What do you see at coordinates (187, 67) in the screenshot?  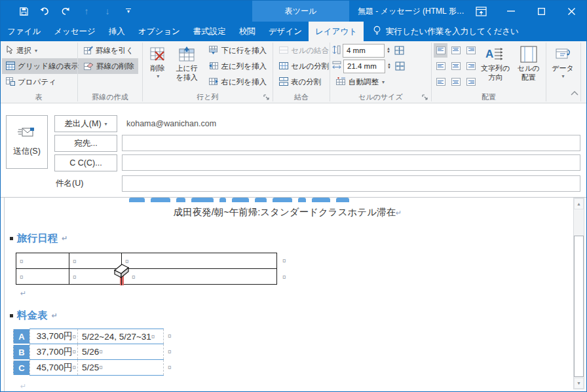 I see `insert-above-button: 上に行を挿入` at bounding box center [187, 67].